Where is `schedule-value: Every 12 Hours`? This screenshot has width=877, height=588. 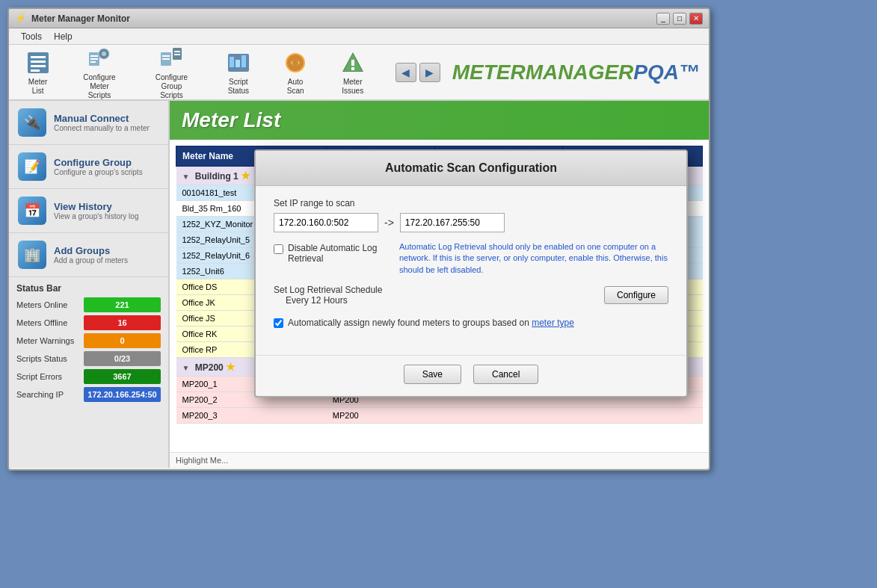
schedule-value: Every 12 Hours is located at coordinates (311, 300).